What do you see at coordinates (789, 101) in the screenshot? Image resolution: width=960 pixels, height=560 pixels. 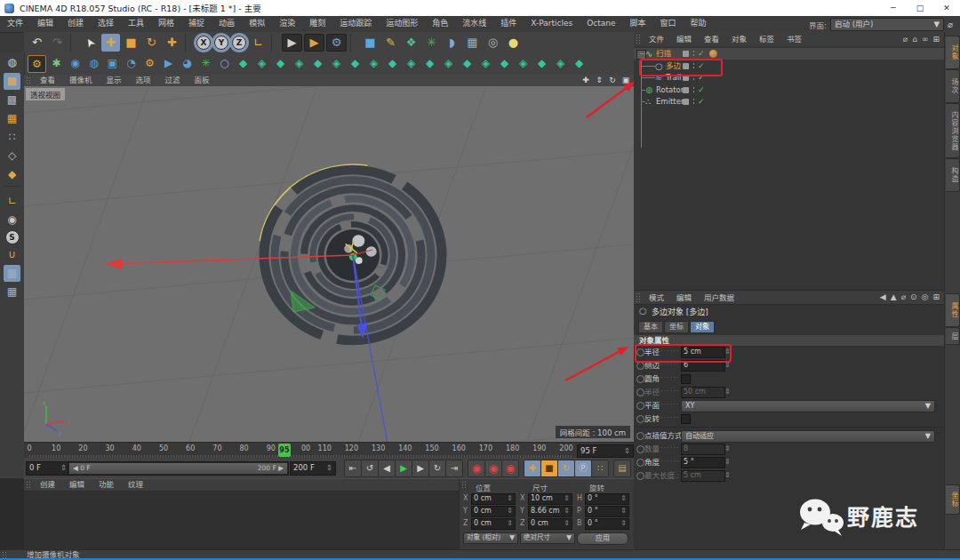 I see `object-row-emitter: ∴Emitter✓` at bounding box center [789, 101].